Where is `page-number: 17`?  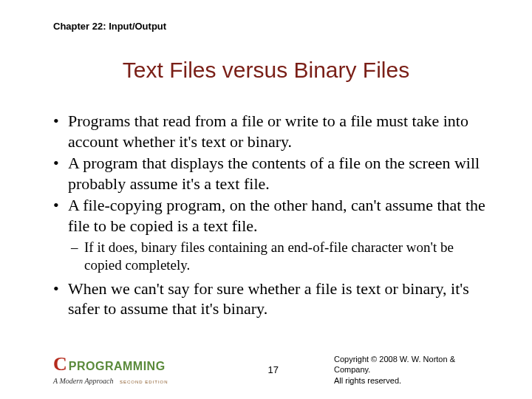 page-number: 17 is located at coordinates (273, 369).